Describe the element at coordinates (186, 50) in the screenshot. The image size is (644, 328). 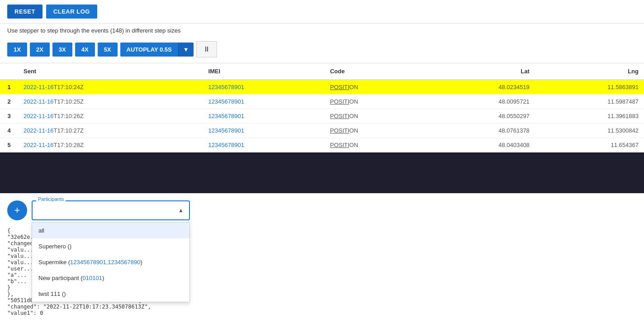
I see `autoplay-dropdown-button: ▼` at that location.